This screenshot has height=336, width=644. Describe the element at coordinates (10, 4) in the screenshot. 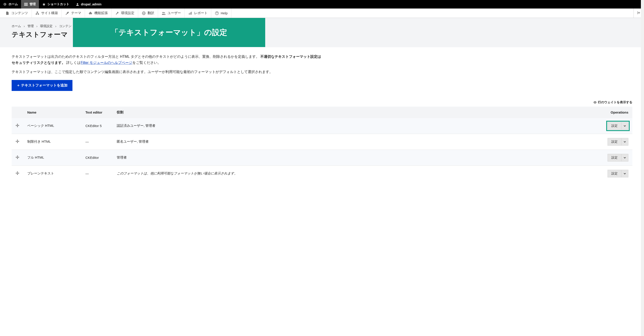

I see `topbar-home: ホーム` at that location.